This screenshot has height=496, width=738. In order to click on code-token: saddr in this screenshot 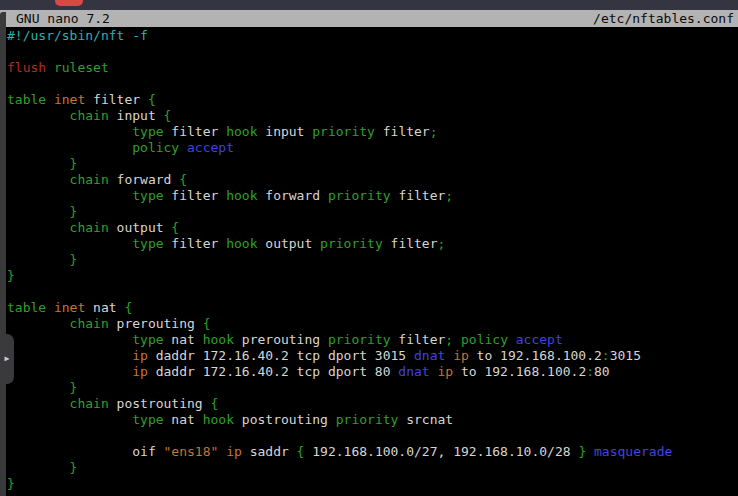, I will do `click(266, 452)`.